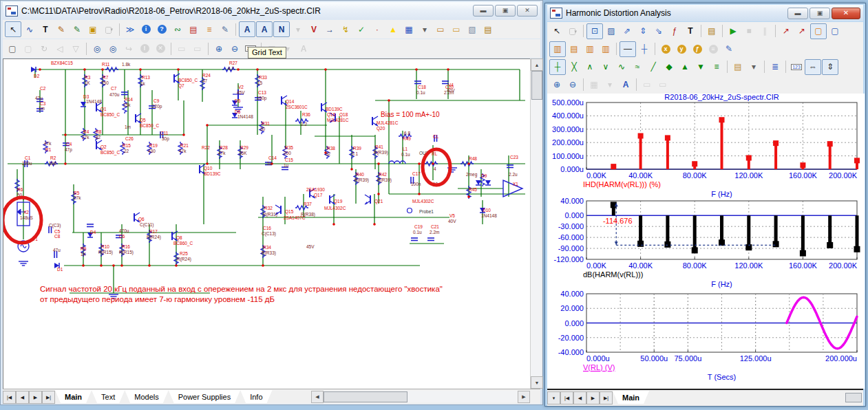 The width and height of the screenshot is (868, 410). What do you see at coordinates (537, 382) in the screenshot?
I see `scroll-down-icon: ▼` at bounding box center [537, 382].